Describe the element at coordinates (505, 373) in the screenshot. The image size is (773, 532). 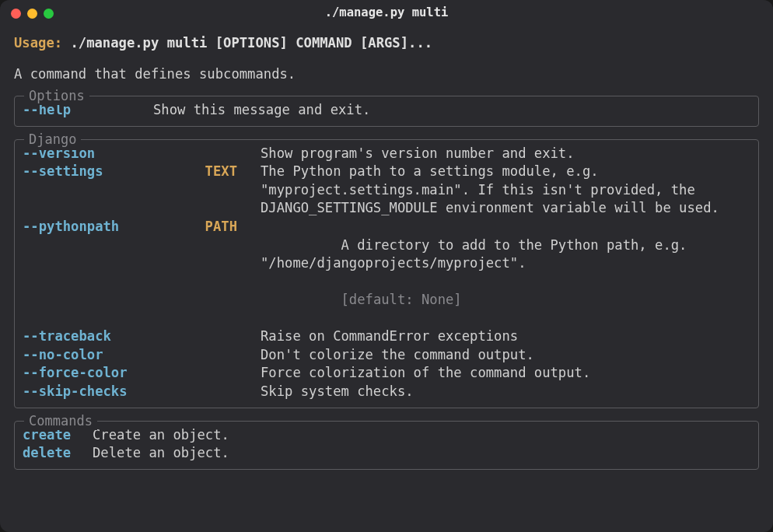
I see `option-description: Force colorization of the command output…` at that location.